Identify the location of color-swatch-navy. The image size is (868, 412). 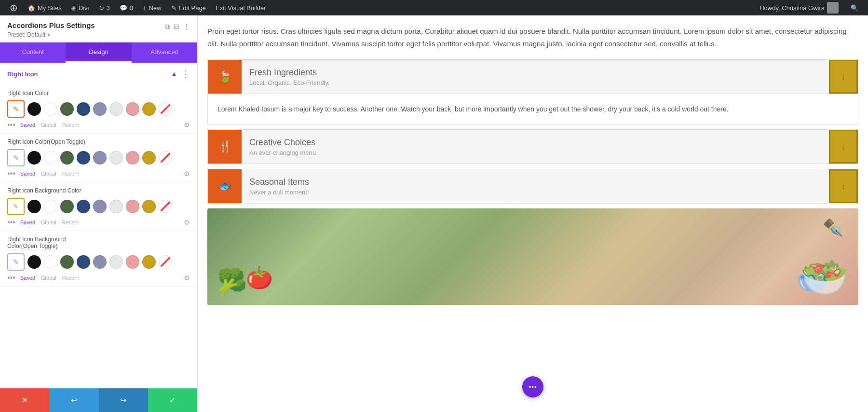
(83, 109).